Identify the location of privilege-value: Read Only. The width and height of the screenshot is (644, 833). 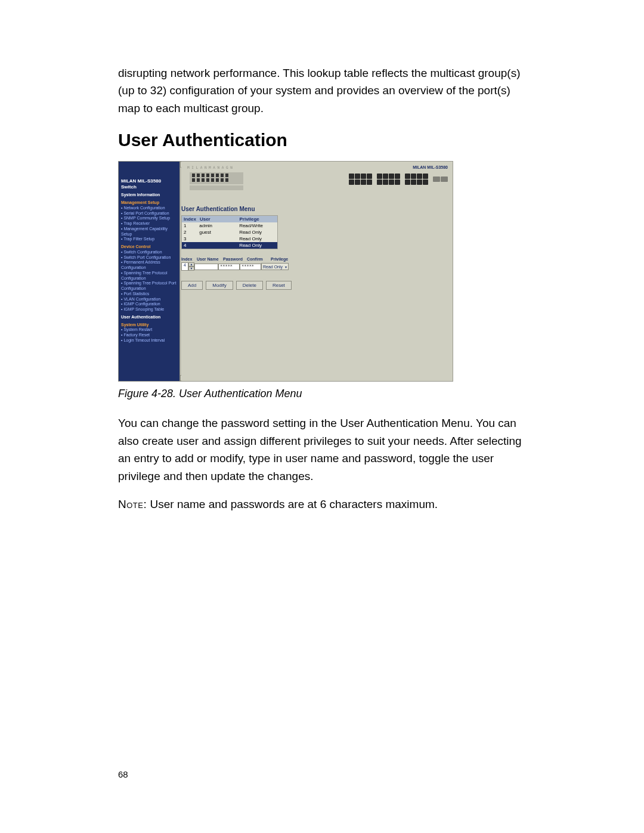
(273, 267).